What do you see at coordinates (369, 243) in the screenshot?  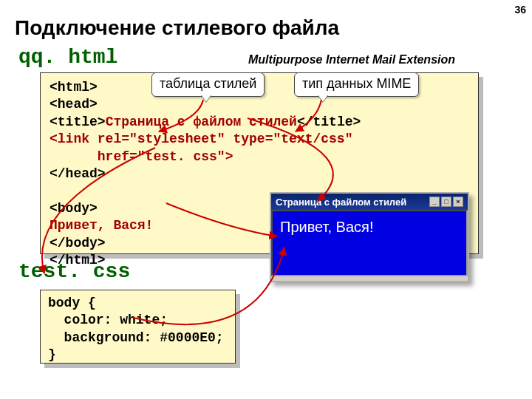 I see `window-body: Привет, Вася!` at bounding box center [369, 243].